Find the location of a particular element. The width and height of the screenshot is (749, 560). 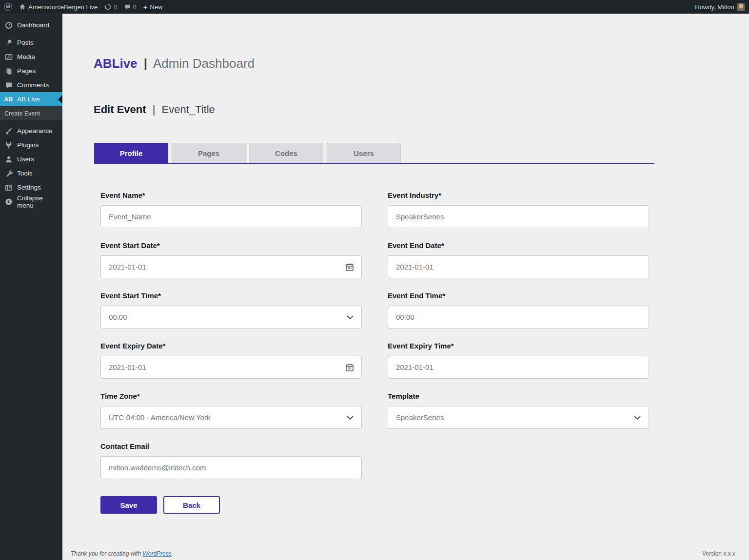

collapse-arrow-icon is located at coordinates (9, 202).